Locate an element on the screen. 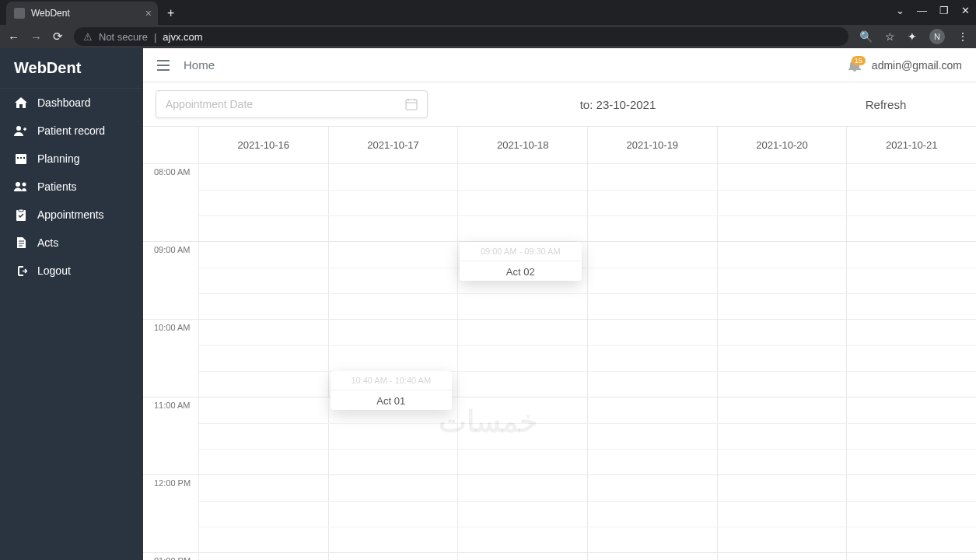 The width and height of the screenshot is (976, 560). close-window-icon: ✕ is located at coordinates (966, 11).